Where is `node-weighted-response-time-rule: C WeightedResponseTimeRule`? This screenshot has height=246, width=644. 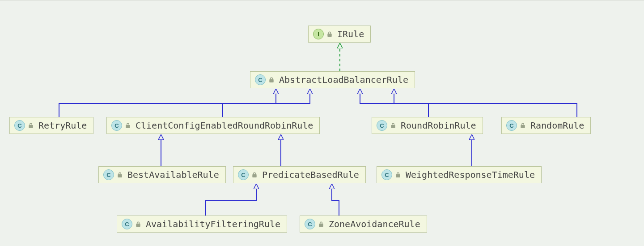
node-weighted-response-time-rule: C WeightedResponseTimeRule is located at coordinates (459, 175).